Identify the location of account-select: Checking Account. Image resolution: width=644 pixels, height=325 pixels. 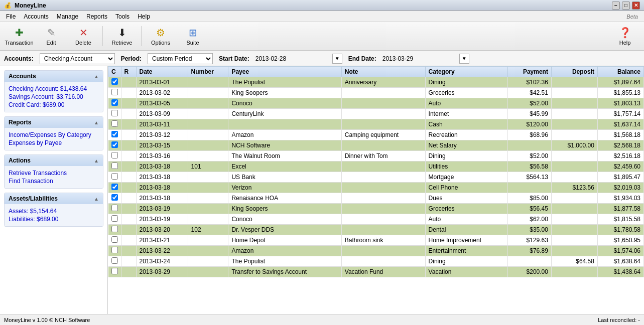
(77, 59).